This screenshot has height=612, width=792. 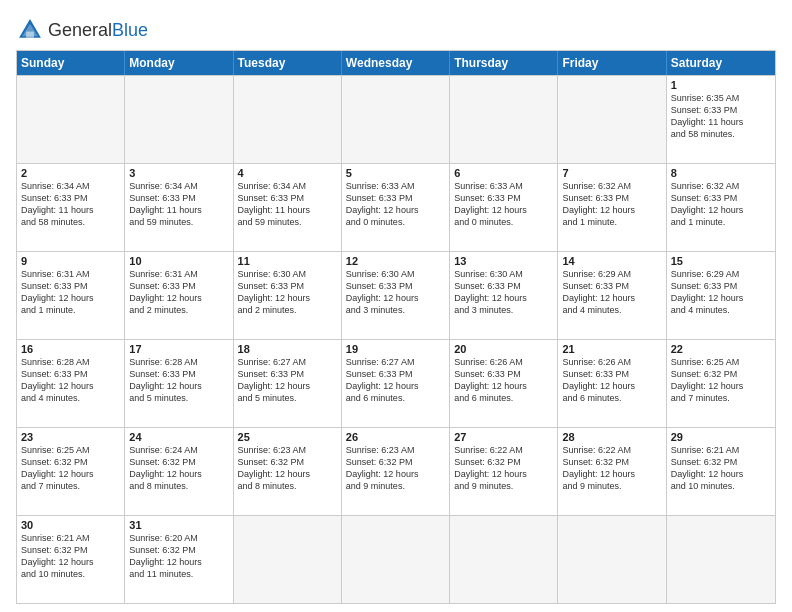 I want to click on day-info: Sunrise: 6:35 AM Sunset: 6:33 PM Dayligh…, so click(x=721, y=116).